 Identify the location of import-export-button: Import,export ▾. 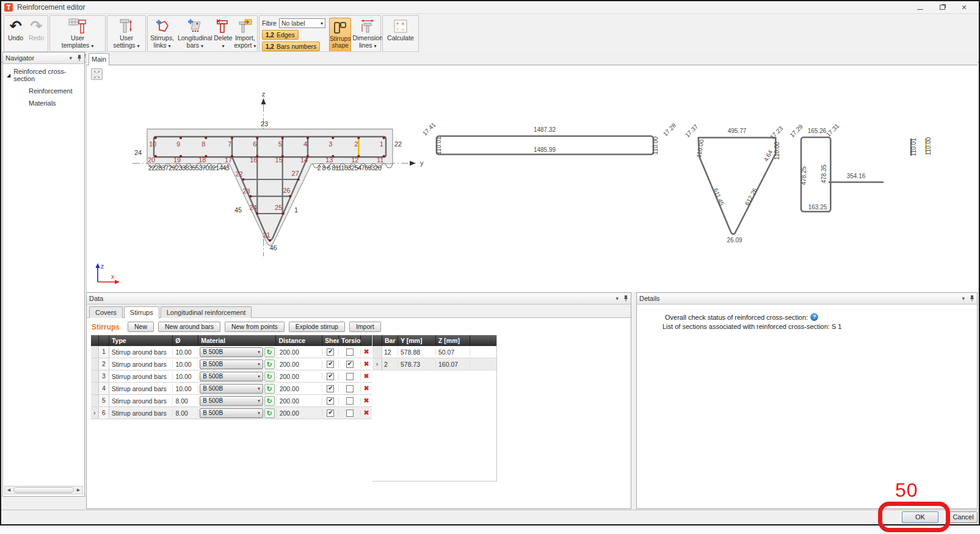
(245, 34).